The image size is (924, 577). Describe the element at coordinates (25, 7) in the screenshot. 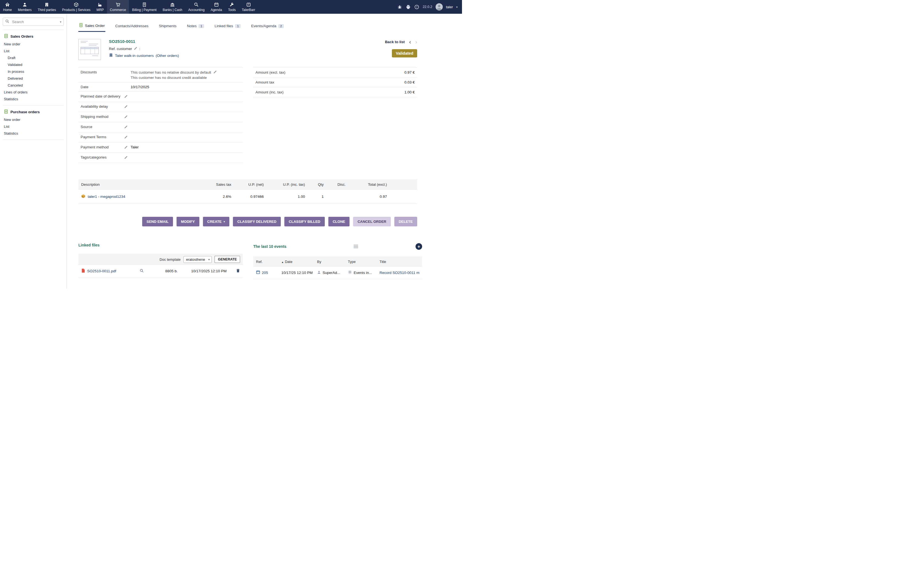

I see `topnav-item-members: Members` at that location.